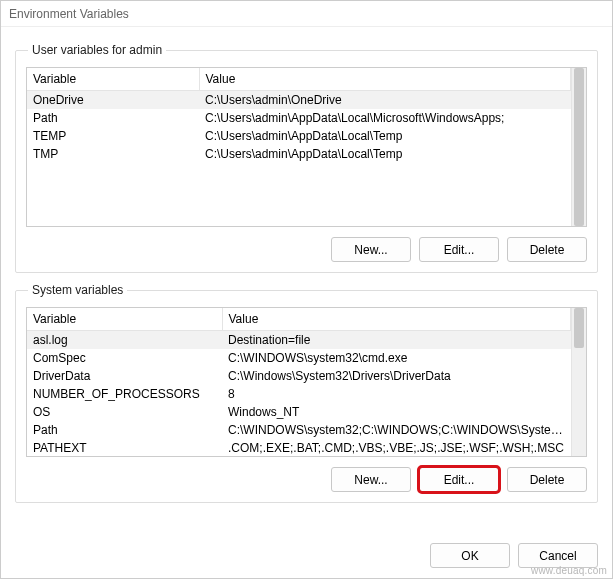 This screenshot has height=579, width=613. What do you see at coordinates (459, 480) in the screenshot?
I see `system-edit-button: Edit...` at bounding box center [459, 480].